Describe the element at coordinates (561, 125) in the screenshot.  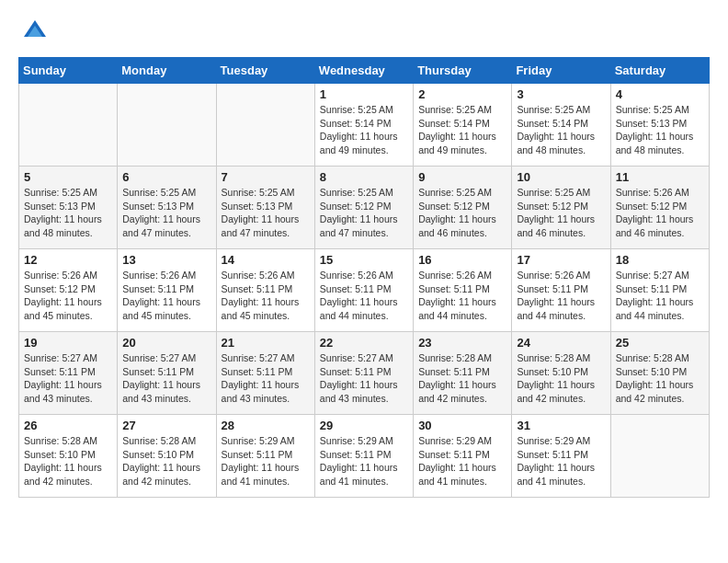
I see `calendar-cell: 3 Sunrise: 5:25 AM Sunset: 5:14 PM Dayli…` at that location.